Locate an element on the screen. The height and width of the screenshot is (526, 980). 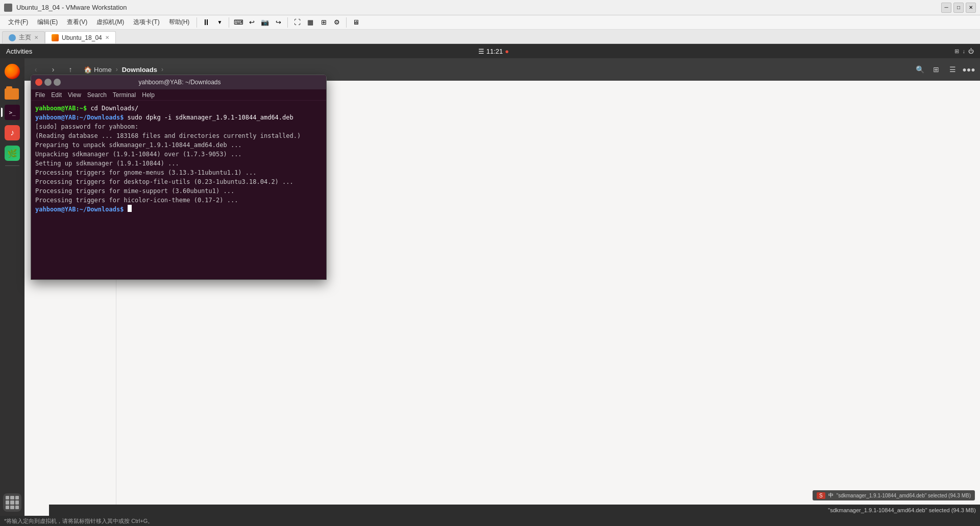
csdn-badge-text: 中 is located at coordinates (831, 495).